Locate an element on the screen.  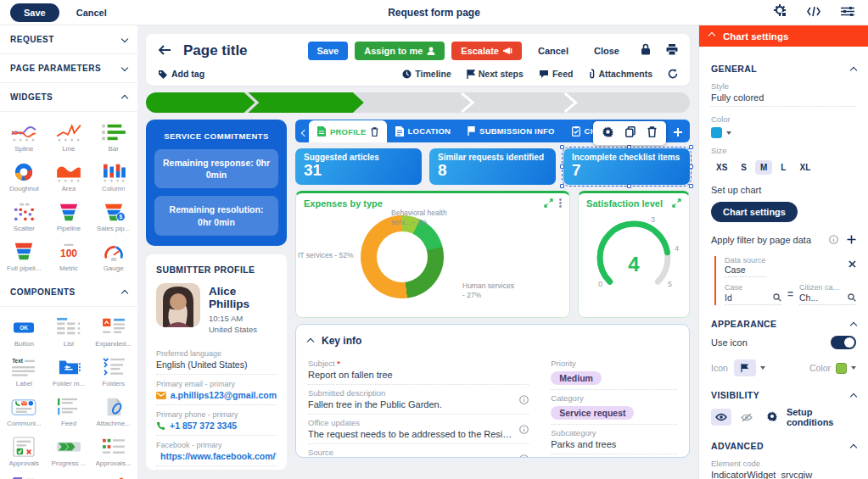
search-icon is located at coordinates (852, 298).